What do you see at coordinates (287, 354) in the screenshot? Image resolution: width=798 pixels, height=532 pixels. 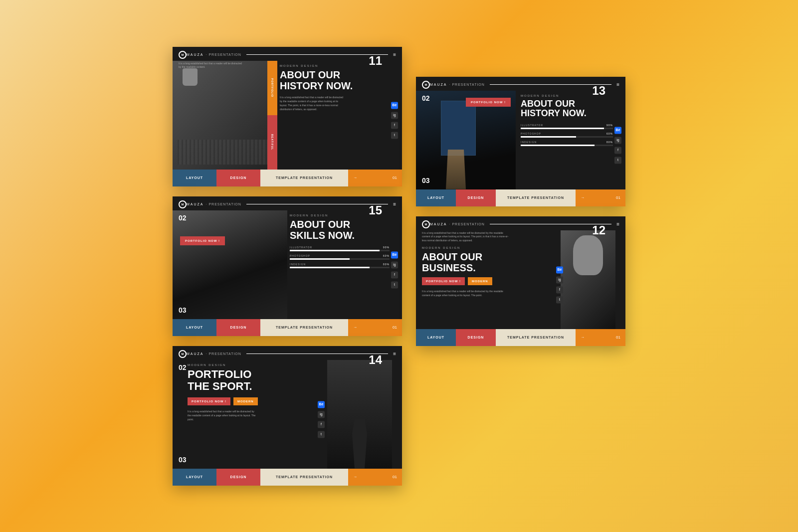 I see `slide-14-header: M MAUZA · PRESENTATION ≡` at bounding box center [287, 354].